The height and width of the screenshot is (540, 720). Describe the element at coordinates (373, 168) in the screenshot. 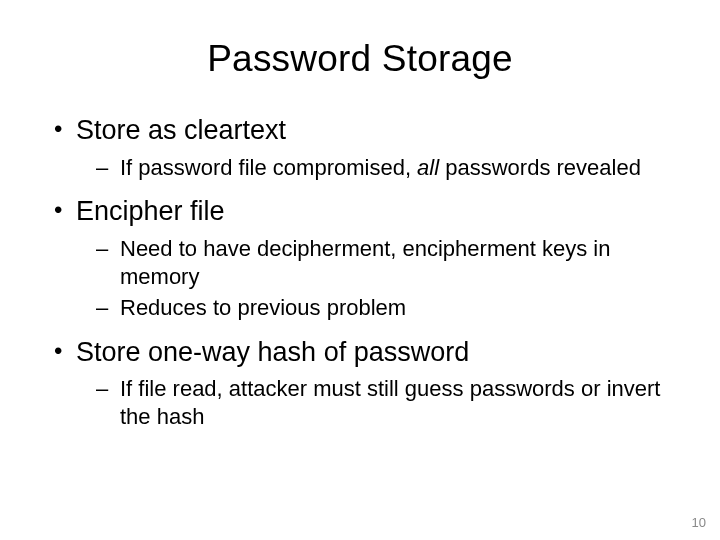

I see `sub-list: If password file compromised, all passwo…` at that location.